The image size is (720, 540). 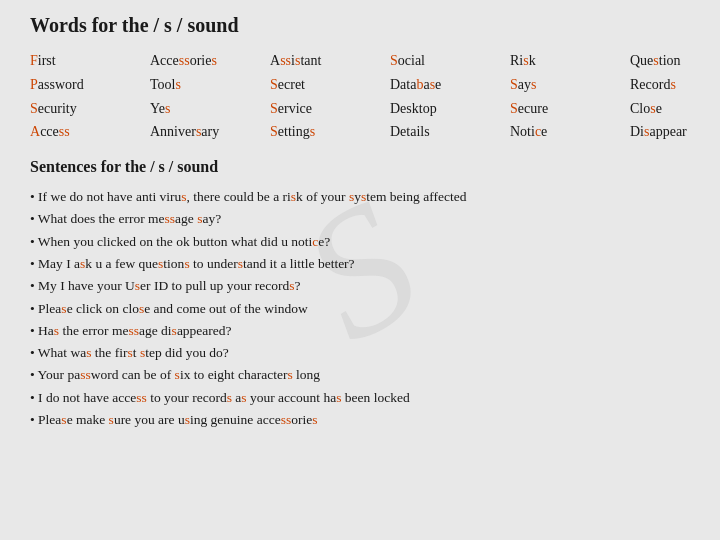 I want to click on sentence-3: When you clicked on the ok button what d…, so click(x=360, y=242).